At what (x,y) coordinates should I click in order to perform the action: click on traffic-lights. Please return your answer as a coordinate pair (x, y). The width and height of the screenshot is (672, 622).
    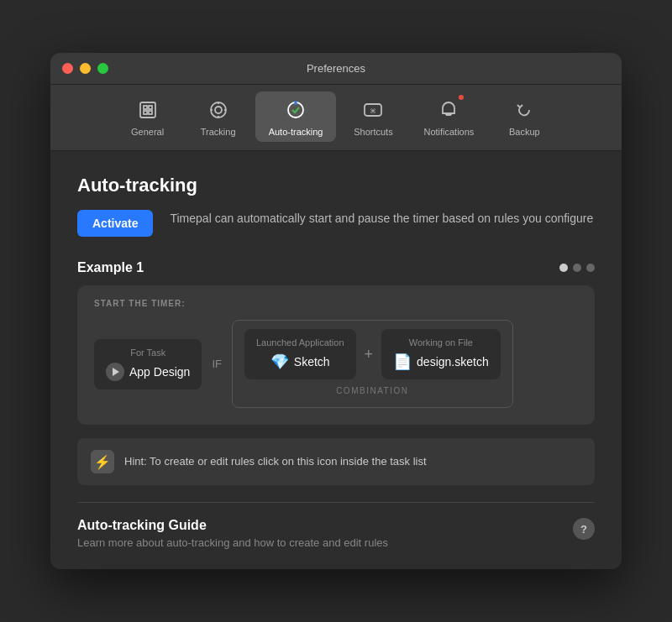
    Looking at the image, I should click on (86, 69).